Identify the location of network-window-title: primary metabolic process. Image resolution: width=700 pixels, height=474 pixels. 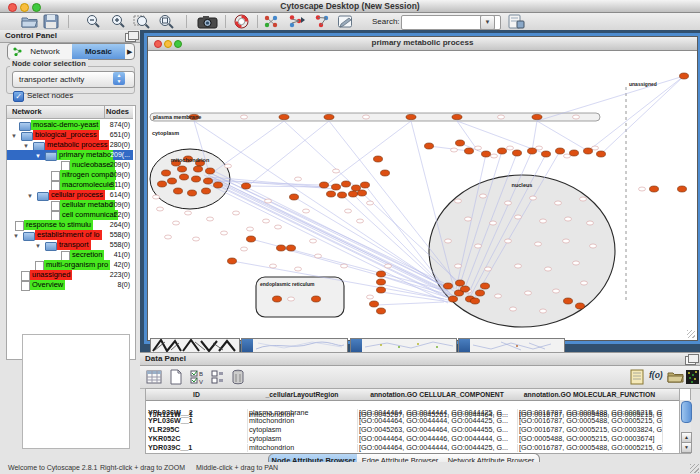
(422, 42).